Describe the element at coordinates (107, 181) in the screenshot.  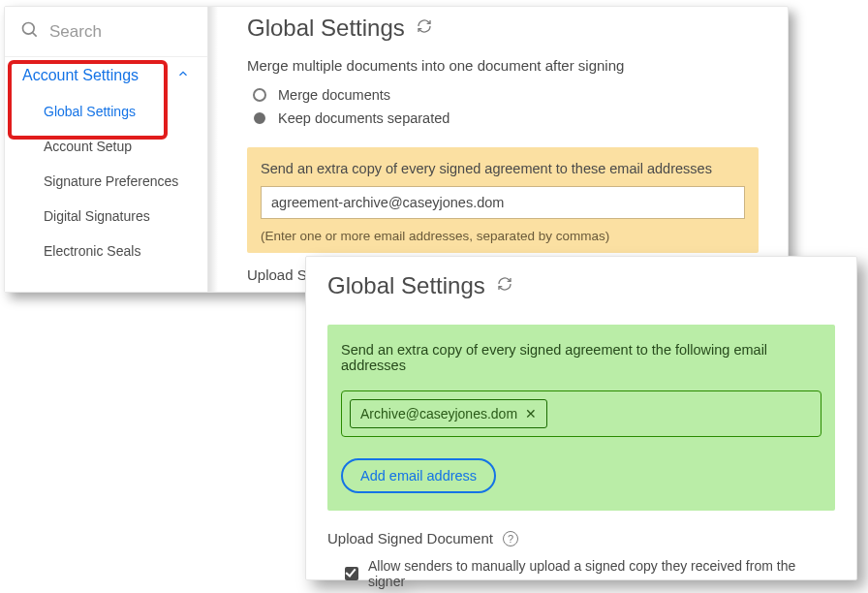
I see `nav-signature-preferences: Signature Preferences` at that location.